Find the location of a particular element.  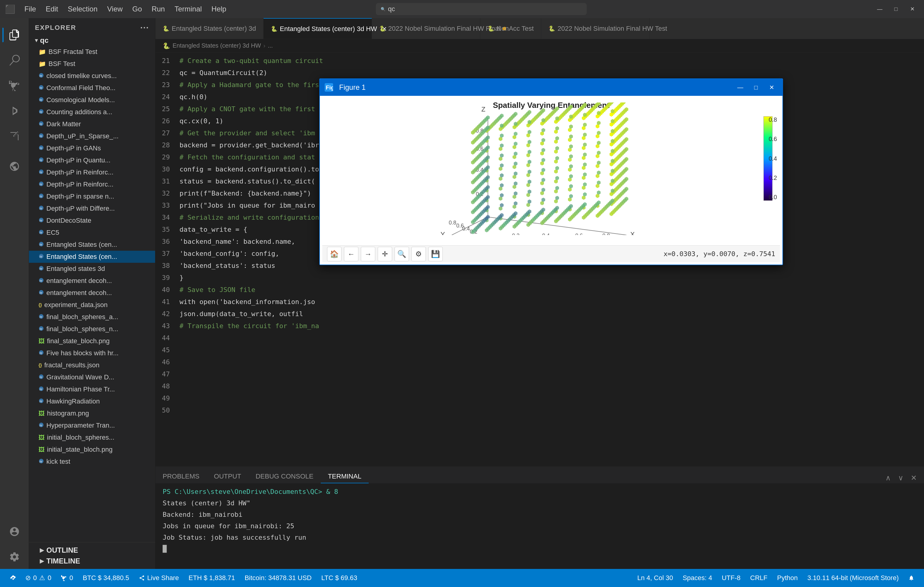

menu-edit: Edit is located at coordinates (52, 9).